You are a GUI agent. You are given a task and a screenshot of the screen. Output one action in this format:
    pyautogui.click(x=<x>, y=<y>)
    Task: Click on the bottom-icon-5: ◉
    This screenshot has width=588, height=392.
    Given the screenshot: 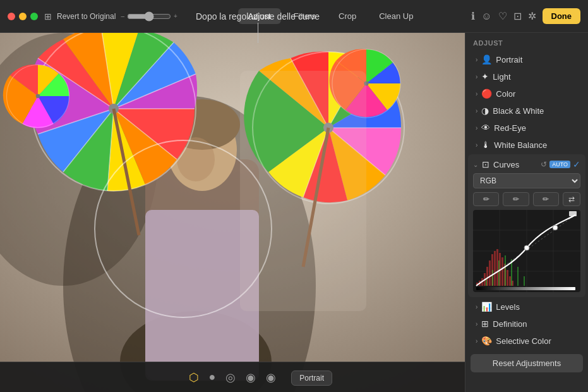 What is the action you would take?
    pyautogui.click(x=271, y=377)
    